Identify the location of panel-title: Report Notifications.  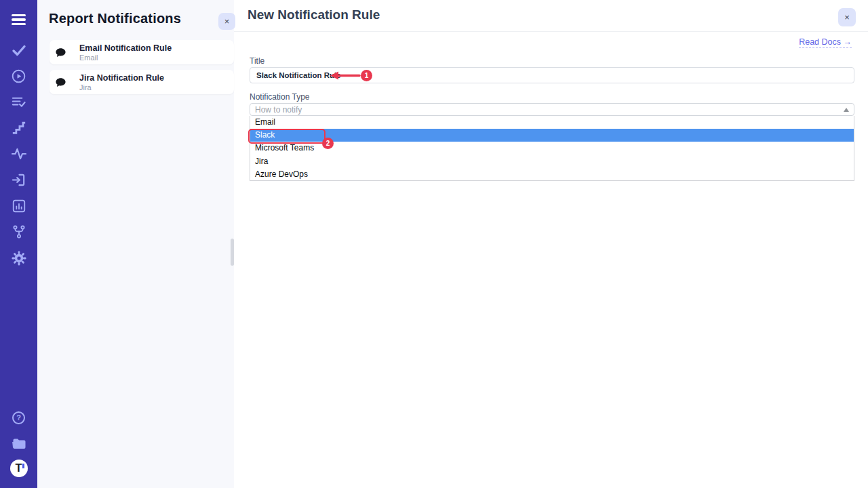
(115, 19).